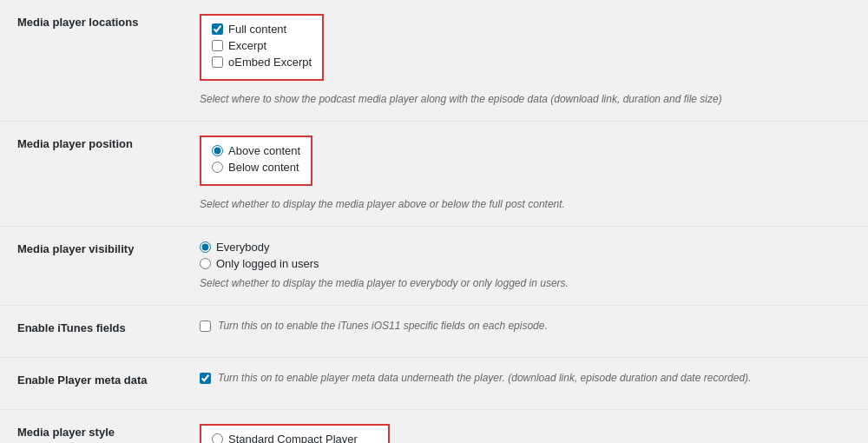 The image size is (868, 443). Describe the element at coordinates (108, 327) in the screenshot. I see `label-enable-itunes-fields: Enable iTunes fields` at that location.